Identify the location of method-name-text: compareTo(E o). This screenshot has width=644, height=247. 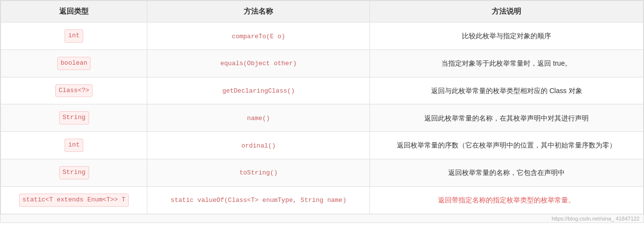
(258, 36).